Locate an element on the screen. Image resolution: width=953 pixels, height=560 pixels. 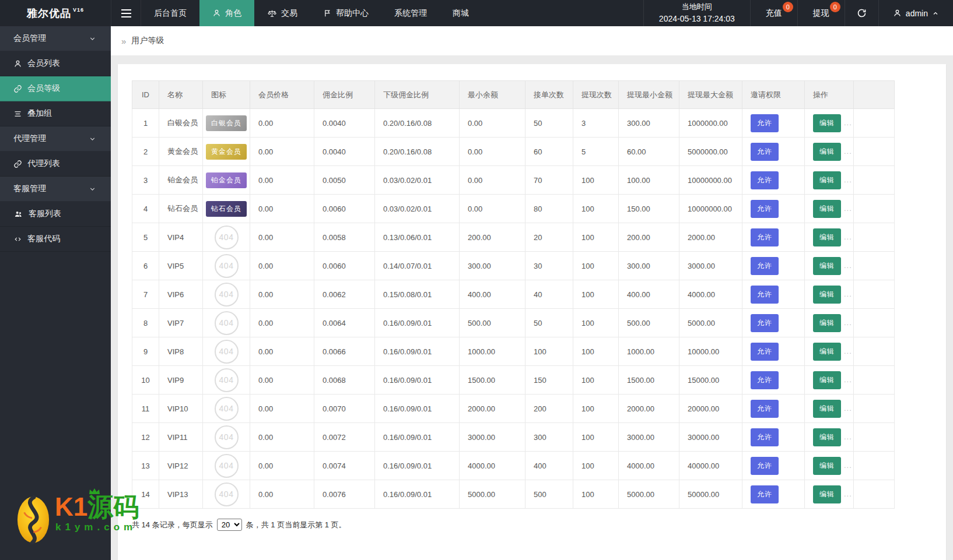
member-badge: 铂金会员 is located at coordinates (226, 181).